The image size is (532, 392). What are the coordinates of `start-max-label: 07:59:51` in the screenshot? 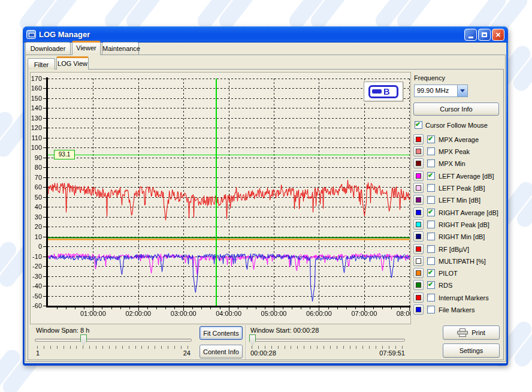 It's located at (382, 353).